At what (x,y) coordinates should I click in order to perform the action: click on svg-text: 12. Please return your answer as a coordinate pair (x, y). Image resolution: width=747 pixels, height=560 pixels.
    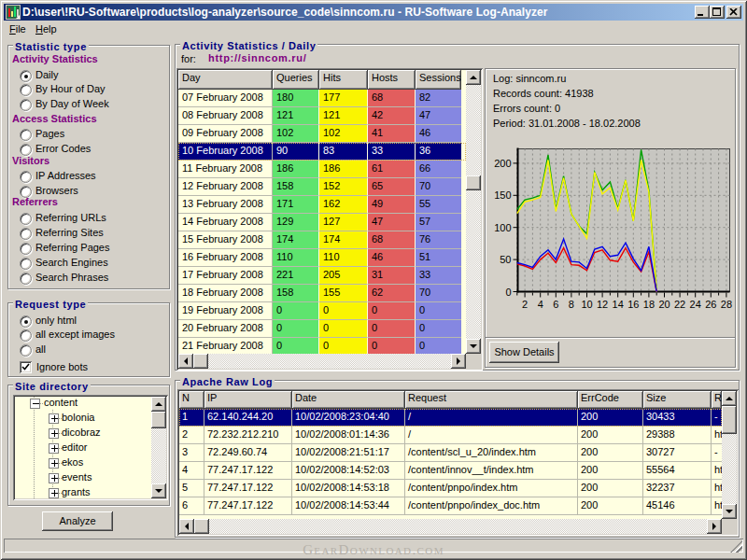
    Looking at the image, I should click on (602, 304).